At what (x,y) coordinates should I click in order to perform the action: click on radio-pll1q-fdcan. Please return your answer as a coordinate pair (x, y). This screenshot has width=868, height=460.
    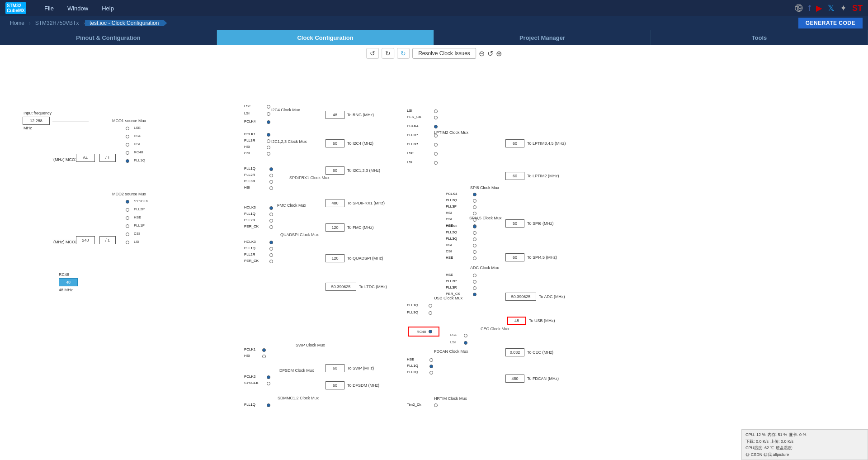
    Looking at the image, I should click on (431, 366).